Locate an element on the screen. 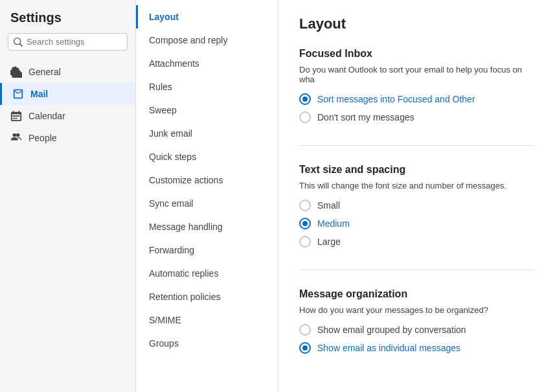 The height and width of the screenshot is (392, 555). radio-sort-focused-circle is located at coordinates (305, 99).